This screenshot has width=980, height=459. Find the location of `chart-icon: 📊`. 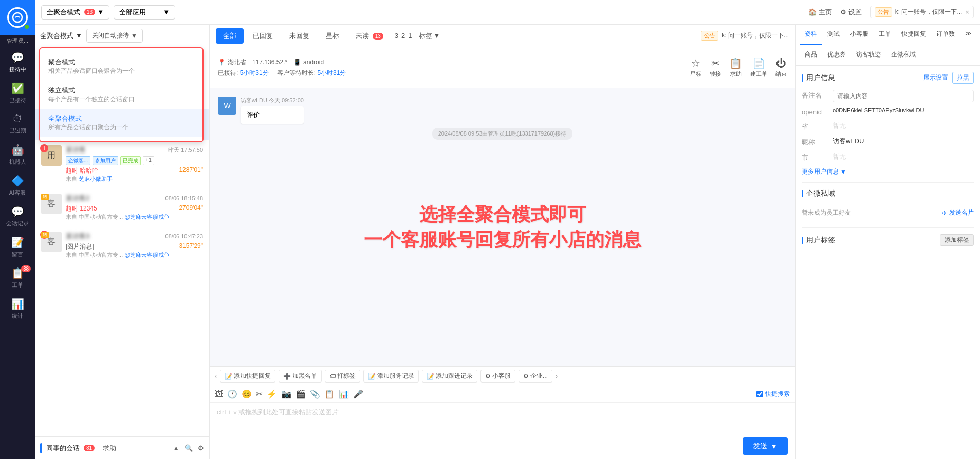

chart-icon: 📊 is located at coordinates (344, 394).